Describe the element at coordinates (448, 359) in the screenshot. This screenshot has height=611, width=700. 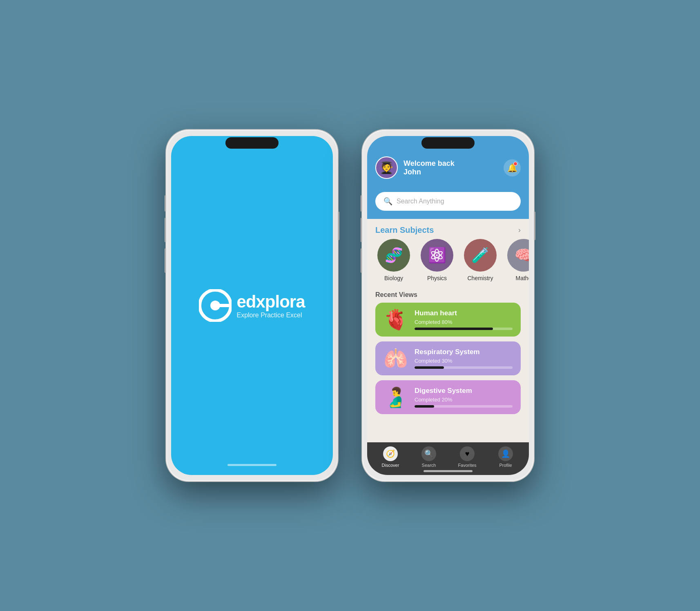
I see `card-respiratory: 🫁 Respiratory System Completed 30%` at that location.